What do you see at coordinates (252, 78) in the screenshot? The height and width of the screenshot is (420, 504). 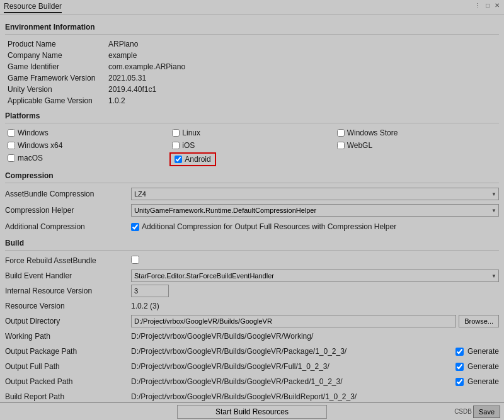 I see `table-row: Game Framework Version 2021.05.31` at bounding box center [252, 78].